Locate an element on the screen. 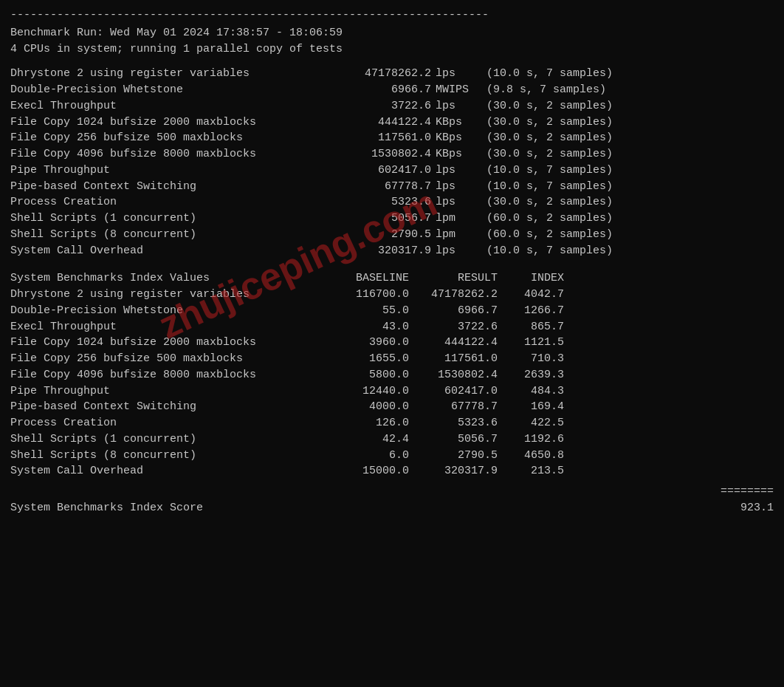 Image resolution: width=784 pixels, height=687 pixels. index-header-row: System Benchmarks Index ValuesBASELINERE… is located at coordinates (392, 278).